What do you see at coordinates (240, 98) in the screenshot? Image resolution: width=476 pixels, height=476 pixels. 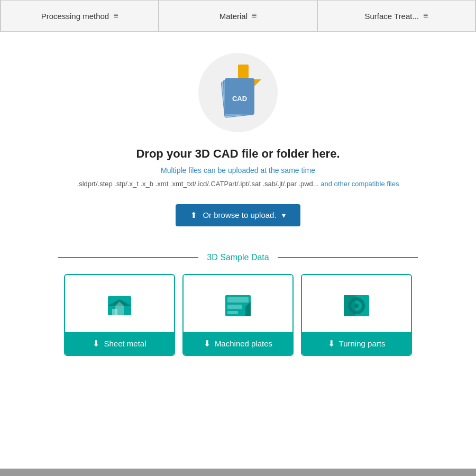 I see `cad-text-label: CAD` at bounding box center [240, 98].